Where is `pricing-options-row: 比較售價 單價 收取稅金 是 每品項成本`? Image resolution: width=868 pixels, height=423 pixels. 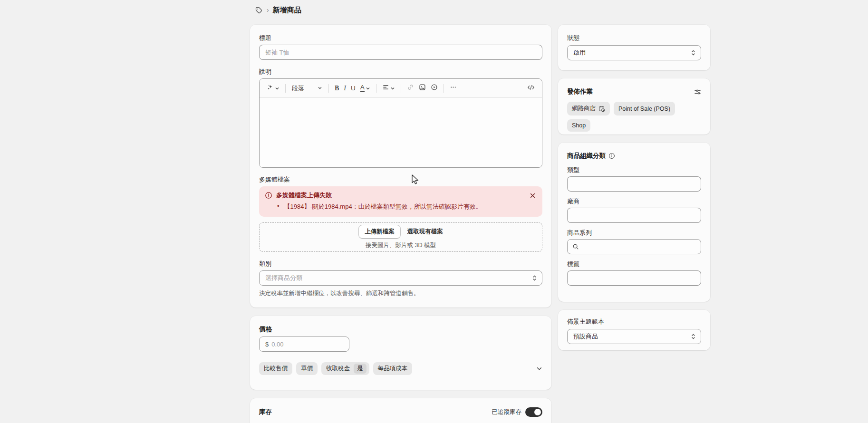
pricing-options-row: 比較售價 單價 收取稅金 是 每品項成本 is located at coordinates (401, 369).